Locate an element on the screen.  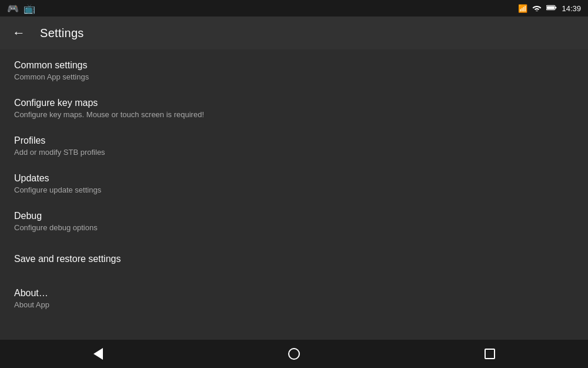
status-bar-right: 📶 14:39 is located at coordinates (549, 8).